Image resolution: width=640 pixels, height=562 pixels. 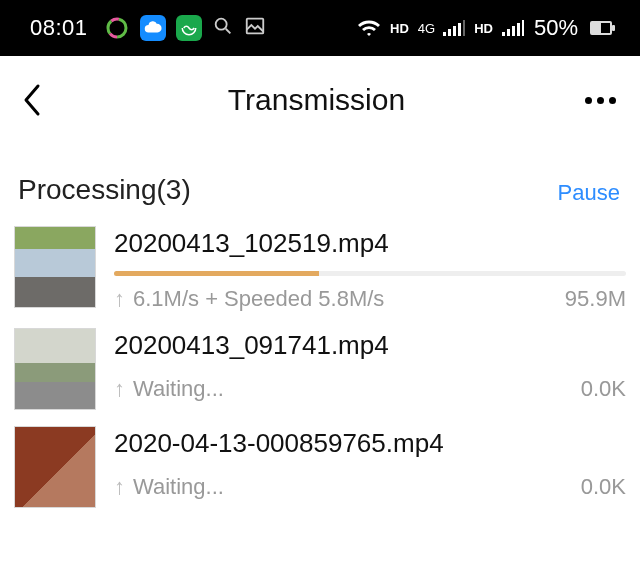 I want to click on size-text: 95.9M, so click(x=596, y=299).